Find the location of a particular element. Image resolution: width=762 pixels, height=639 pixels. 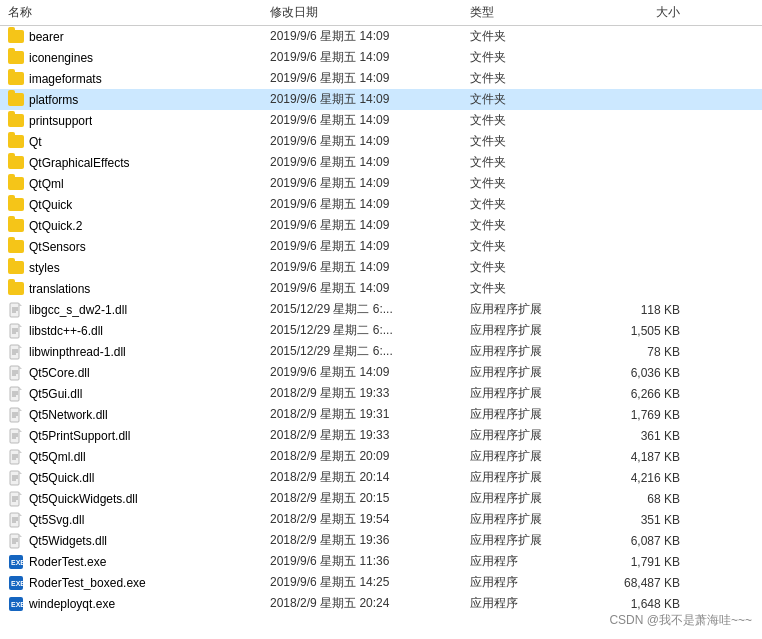

file-name-cell: libgcc_s_dw2-1.dll is located at coordinates (135, 310).